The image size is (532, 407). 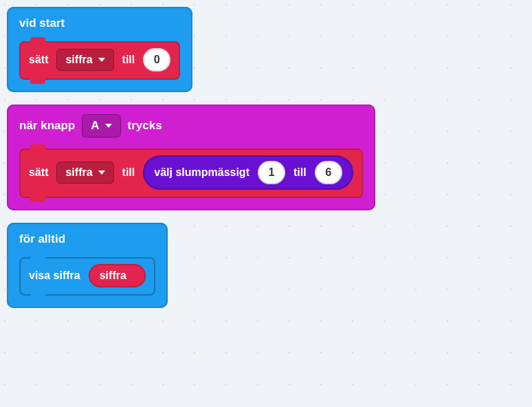 What do you see at coordinates (247, 173) in the screenshot?
I see `pick-random-block: välj slumpmässigt 1 till 6` at bounding box center [247, 173].